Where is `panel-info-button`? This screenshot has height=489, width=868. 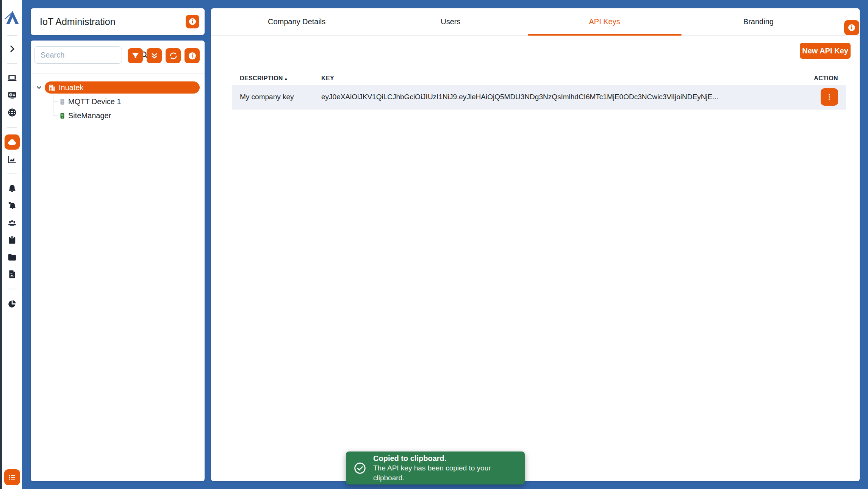
panel-info-button is located at coordinates (852, 28).